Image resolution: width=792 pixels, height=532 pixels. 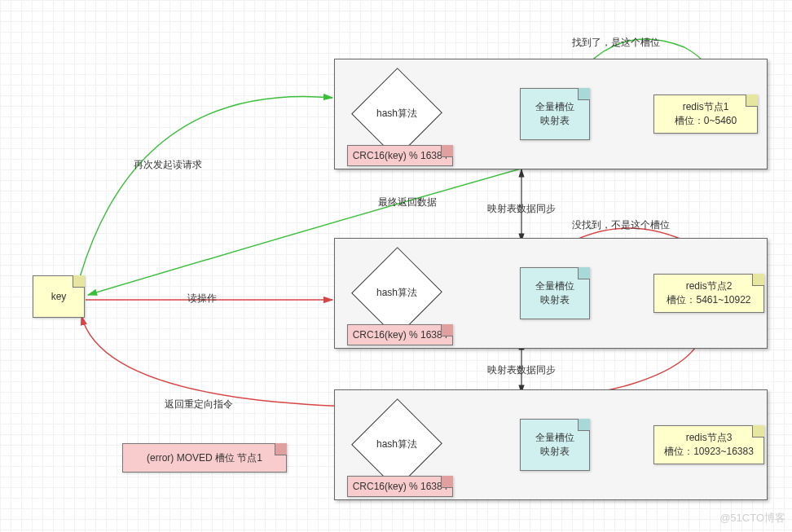 What do you see at coordinates (709, 451) in the screenshot?
I see `node3-l2: 槽位：10923~16383` at bounding box center [709, 451].